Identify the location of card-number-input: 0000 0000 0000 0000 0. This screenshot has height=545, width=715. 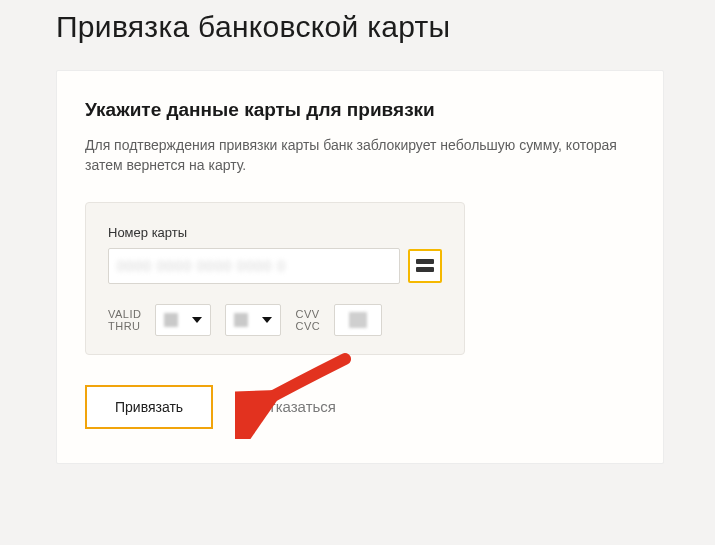
(254, 266).